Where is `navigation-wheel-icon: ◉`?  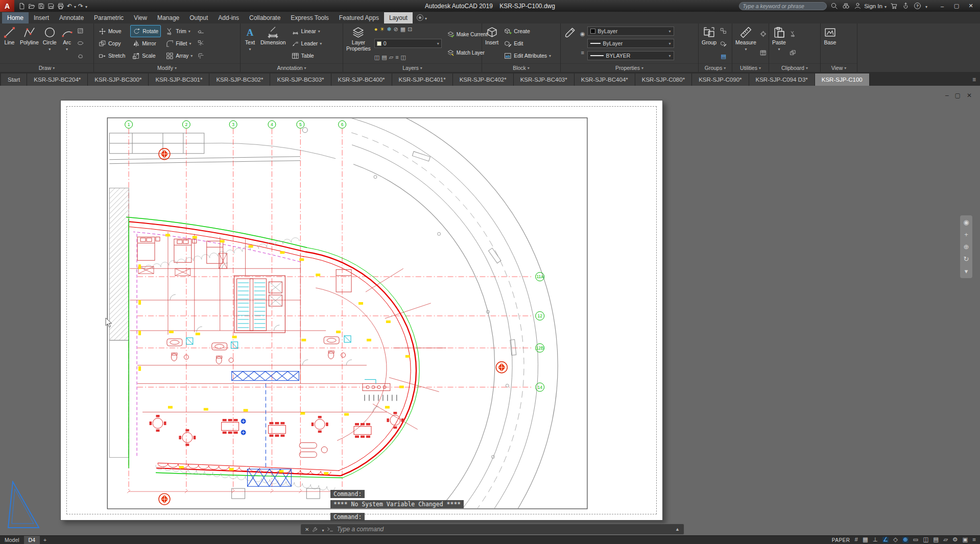
navigation-wheel-icon: ◉ is located at coordinates (966, 222).